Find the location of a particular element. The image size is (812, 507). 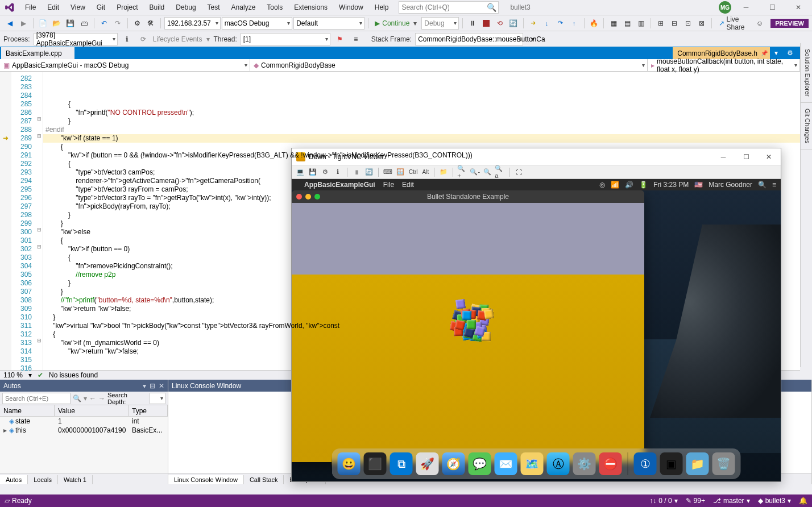

dock-terminal-icon: ⬛ is located at coordinates (375, 464).